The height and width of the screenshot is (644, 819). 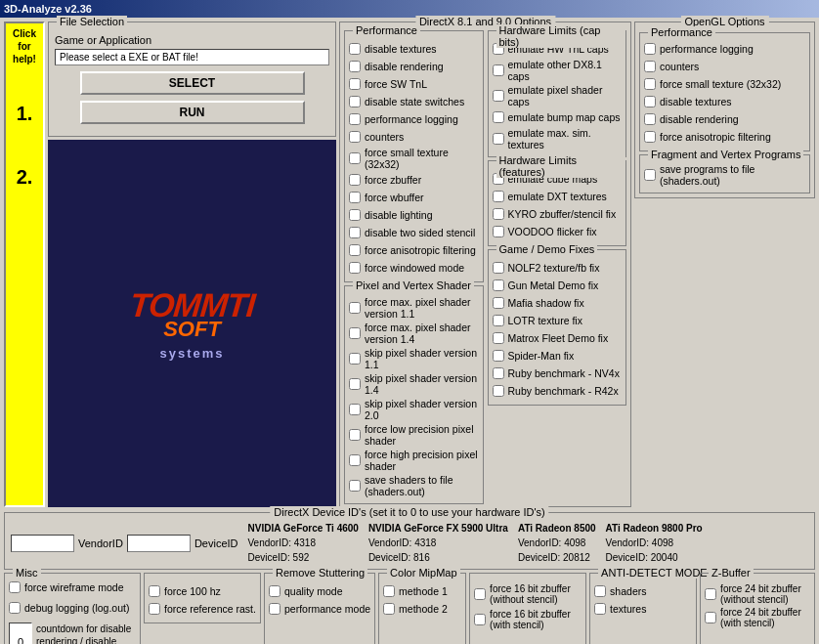 What do you see at coordinates (24, 264) in the screenshot?
I see `click-help-panel: Click for help! 1. 2.` at bounding box center [24, 264].